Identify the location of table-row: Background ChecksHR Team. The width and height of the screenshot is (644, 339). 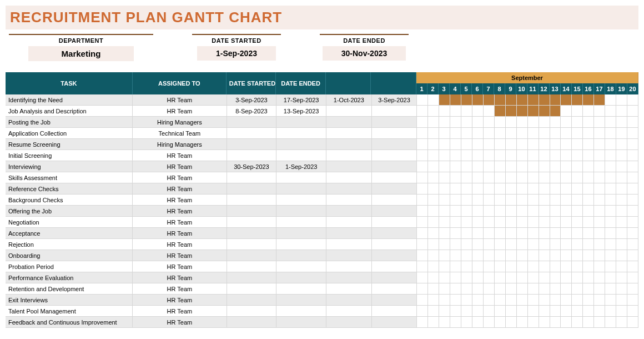
(322, 200).